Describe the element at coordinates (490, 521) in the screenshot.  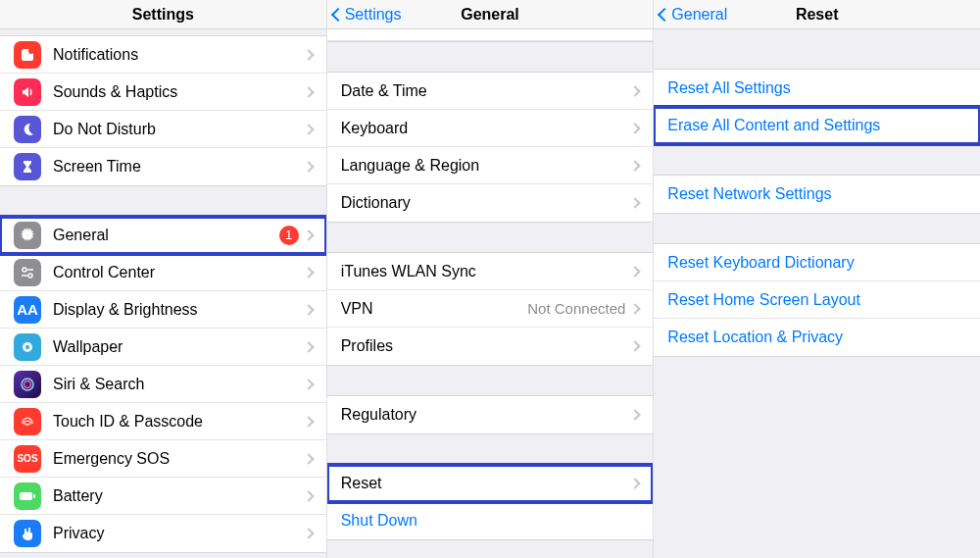
I see `row-label: Shut Down` at that location.